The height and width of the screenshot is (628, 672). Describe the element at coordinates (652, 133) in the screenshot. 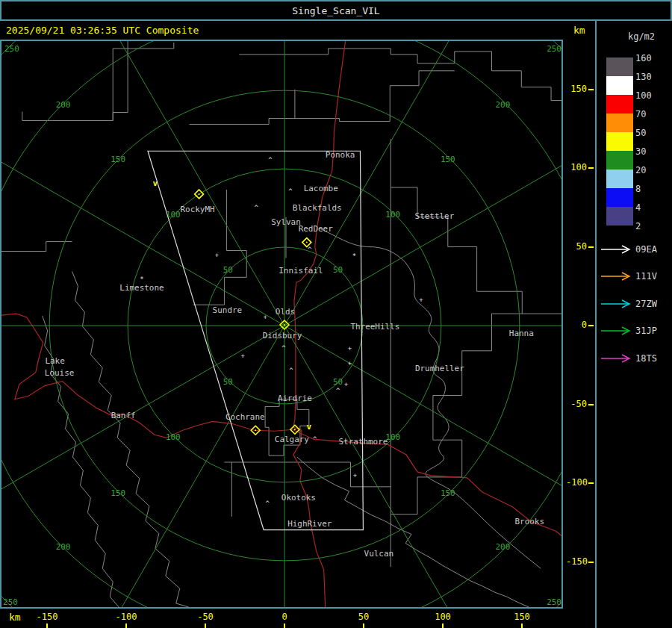

I see `legend-threshold-label: 50` at that location.